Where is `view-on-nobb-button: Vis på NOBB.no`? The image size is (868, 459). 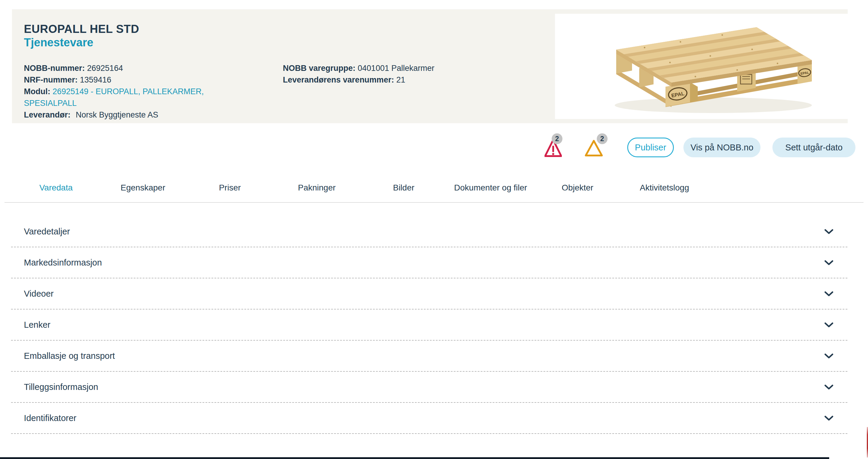
view-on-nobb-button: Vis på NOBB.no is located at coordinates (722, 147).